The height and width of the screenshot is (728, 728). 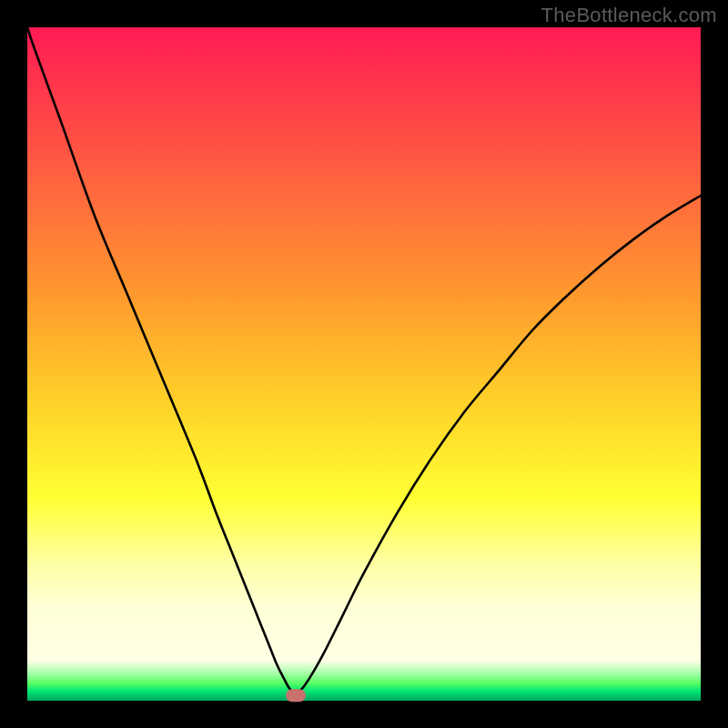 What do you see at coordinates (630, 15) in the screenshot?
I see `watermark-text: TheBottleneck.com` at bounding box center [630, 15].